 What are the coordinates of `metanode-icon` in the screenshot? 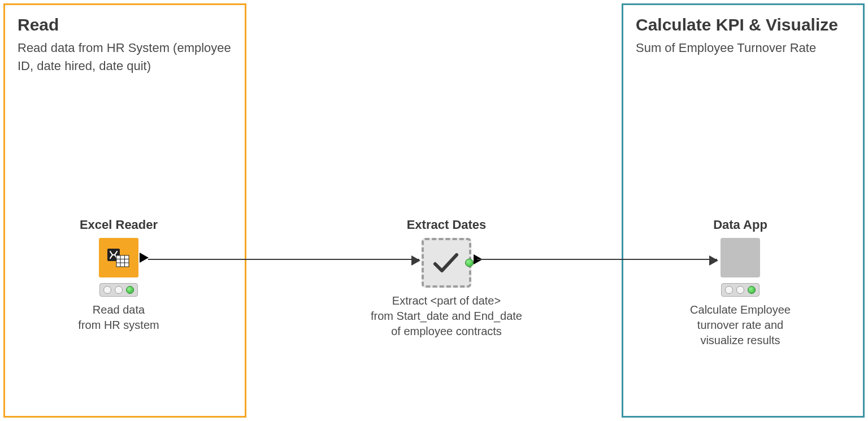 It's located at (446, 263).